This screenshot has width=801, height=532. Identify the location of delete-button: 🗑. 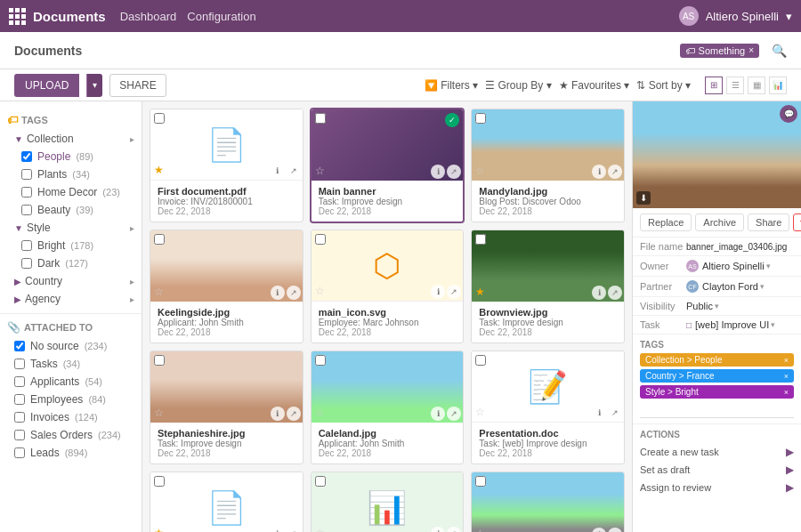
(797, 222).